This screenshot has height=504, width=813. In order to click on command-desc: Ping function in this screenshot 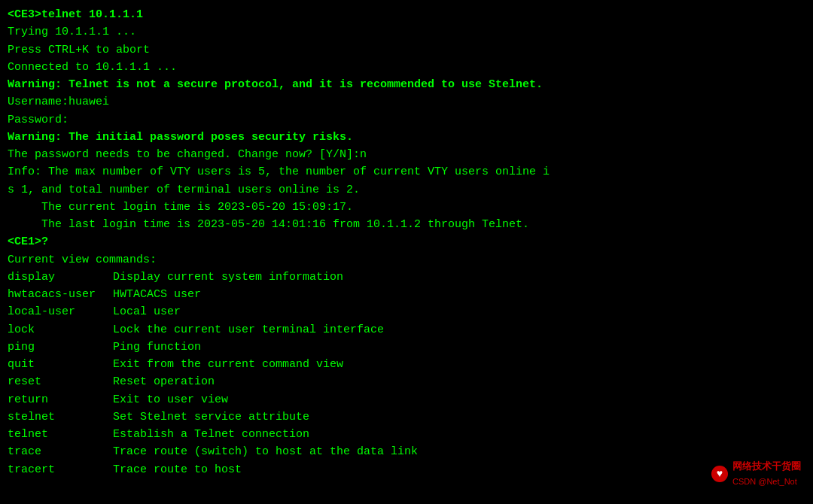, I will do `click(157, 348)`.